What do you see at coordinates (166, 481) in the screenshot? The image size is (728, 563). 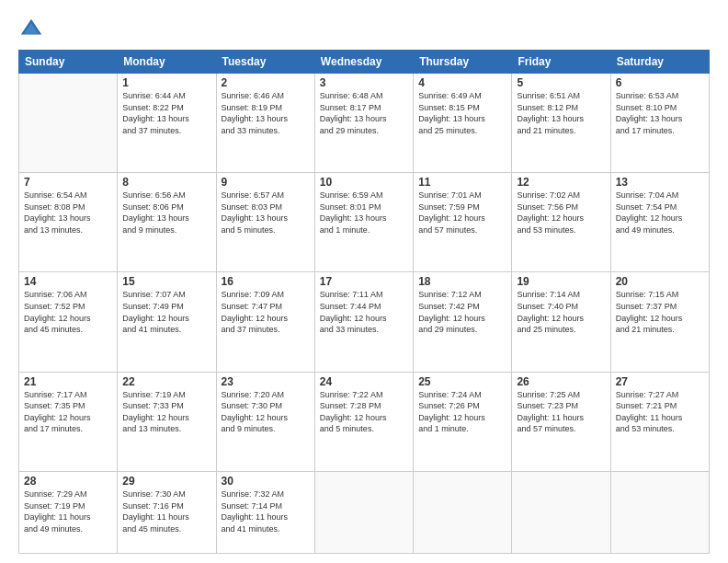 I see `day-number: 29` at bounding box center [166, 481].